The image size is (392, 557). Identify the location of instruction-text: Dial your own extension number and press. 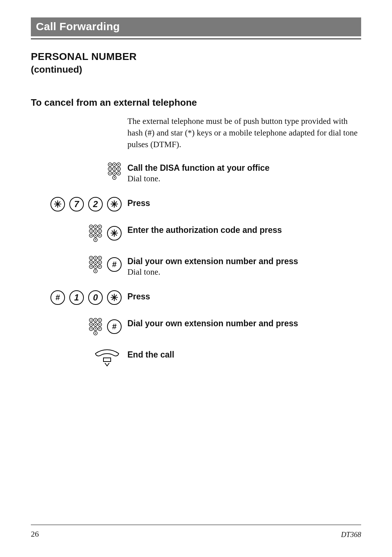
(244, 323).